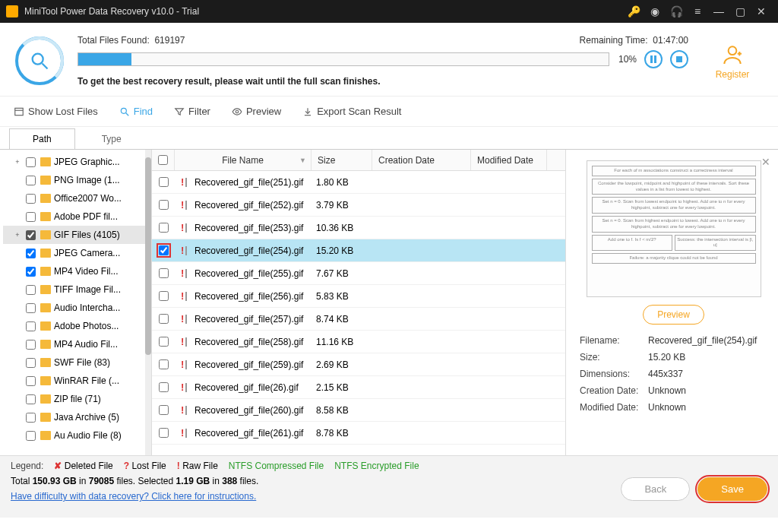 This screenshot has height=532, width=778. What do you see at coordinates (766, 162) in the screenshot?
I see `preview-close-icon: ✕` at bounding box center [766, 162].